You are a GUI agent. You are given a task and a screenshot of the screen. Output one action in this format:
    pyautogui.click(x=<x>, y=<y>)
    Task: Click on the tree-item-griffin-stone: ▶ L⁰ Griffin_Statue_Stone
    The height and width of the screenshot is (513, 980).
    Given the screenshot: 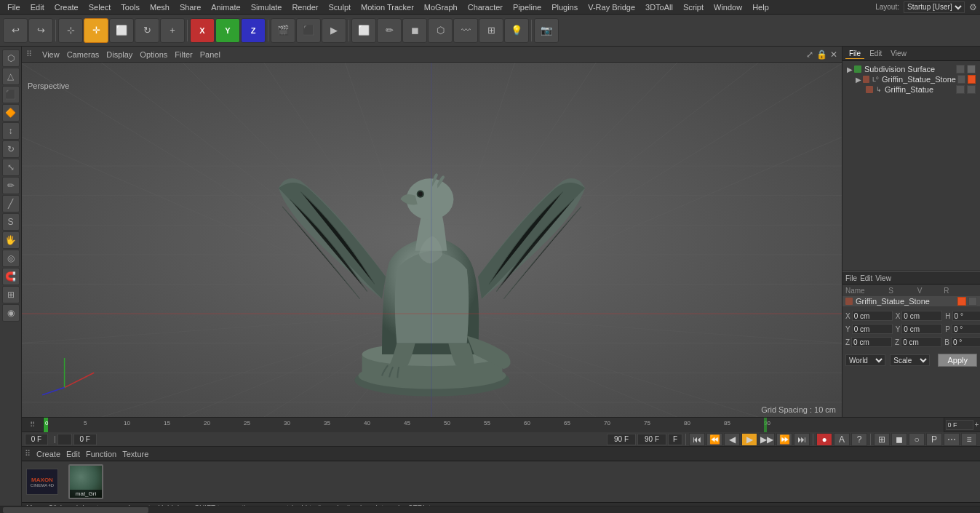 What is the action you would take?
    pyautogui.click(x=915, y=79)
    